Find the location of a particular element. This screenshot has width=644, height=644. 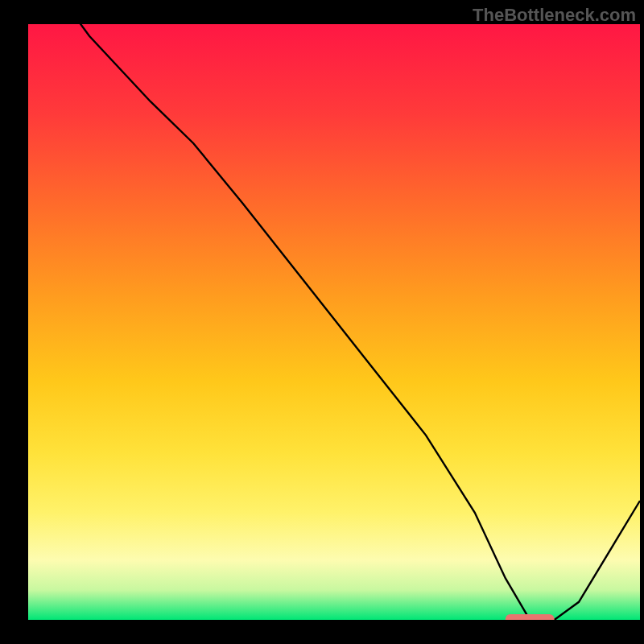

axis-left is located at coordinates (14, 322).